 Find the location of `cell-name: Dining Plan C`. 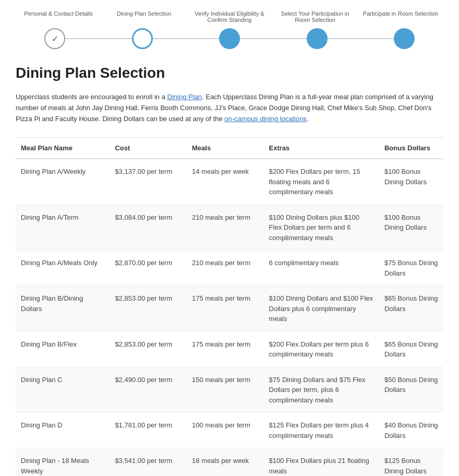

cell-name: Dining Plan C is located at coordinates (63, 390).